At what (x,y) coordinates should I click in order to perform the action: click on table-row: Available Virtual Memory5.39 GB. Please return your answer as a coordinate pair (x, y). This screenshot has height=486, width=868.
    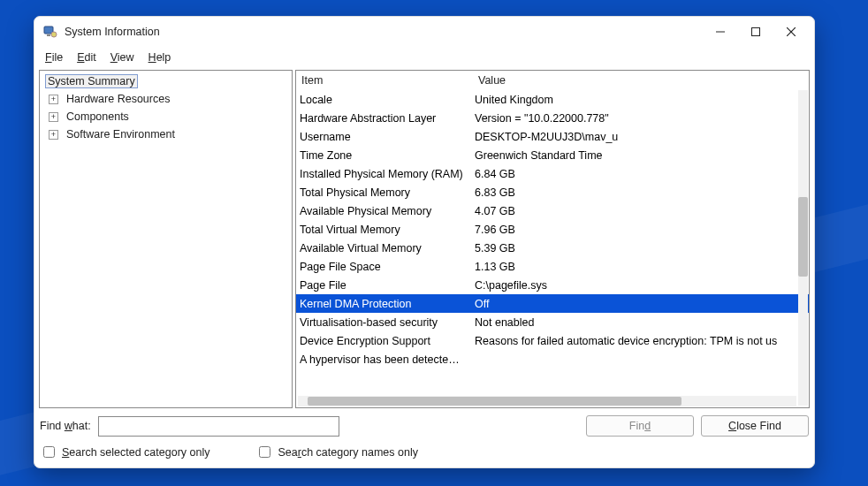
    Looking at the image, I should click on (552, 247).